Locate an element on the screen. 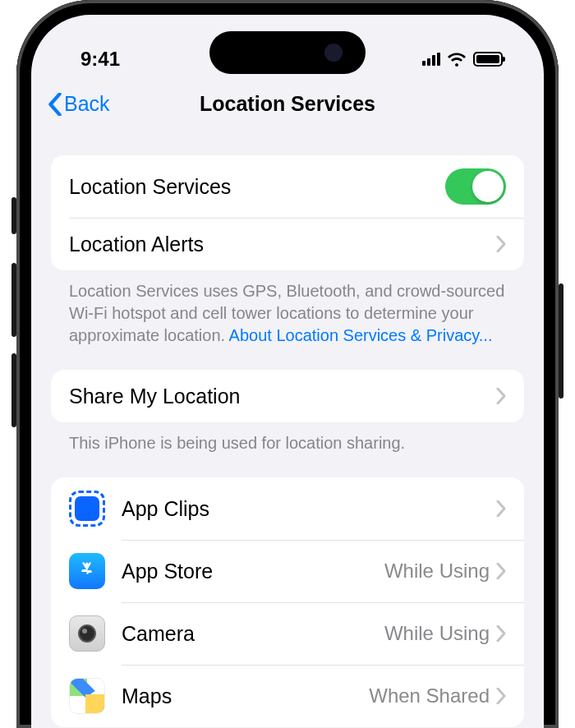  volume-up-button is located at coordinates (14, 300).